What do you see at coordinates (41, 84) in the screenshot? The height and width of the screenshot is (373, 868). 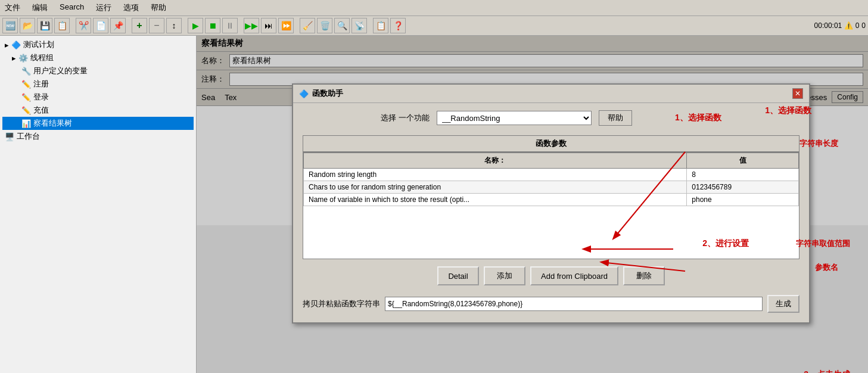 I see `sidebar-item-label: 注册` at bounding box center [41, 84].